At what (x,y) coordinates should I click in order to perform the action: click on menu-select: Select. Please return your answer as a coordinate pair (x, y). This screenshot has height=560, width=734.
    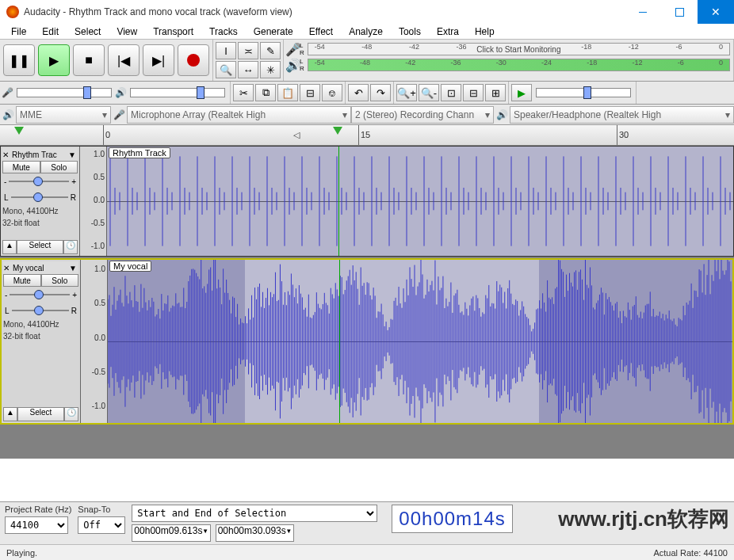
    Looking at the image, I should click on (87, 32).